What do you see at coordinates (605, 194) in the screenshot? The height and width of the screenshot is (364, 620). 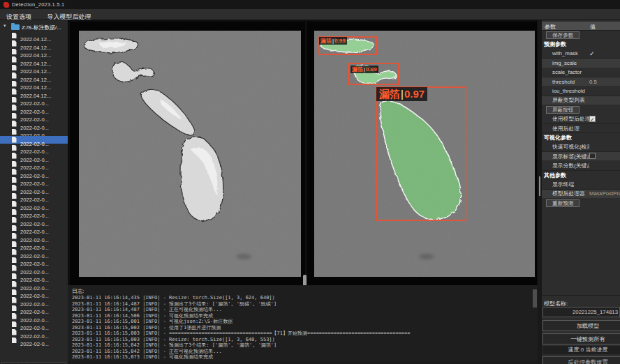 I see `param-value: MaskPostPro` at bounding box center [605, 194].